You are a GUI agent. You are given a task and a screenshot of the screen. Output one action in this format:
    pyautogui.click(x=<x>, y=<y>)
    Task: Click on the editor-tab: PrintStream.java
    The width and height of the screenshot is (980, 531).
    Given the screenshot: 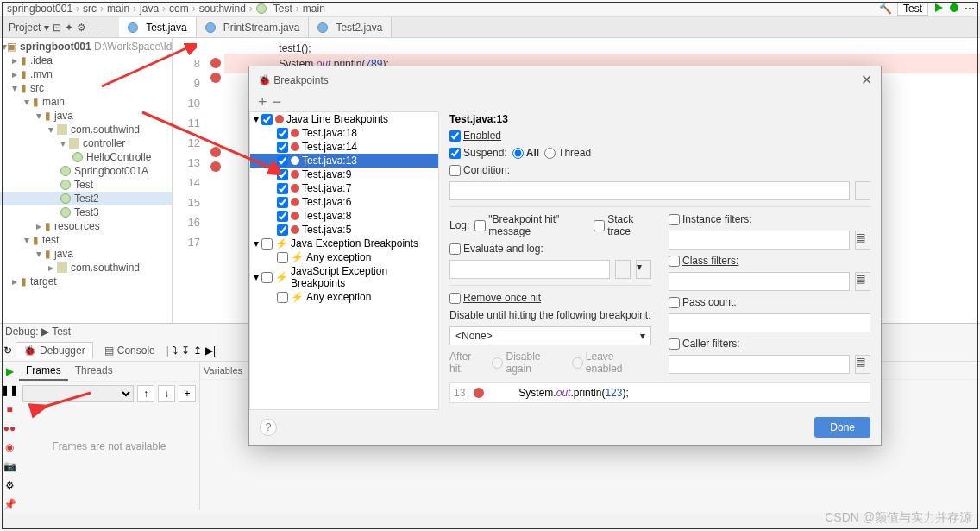 What is the action you would take?
    pyautogui.click(x=254, y=28)
    